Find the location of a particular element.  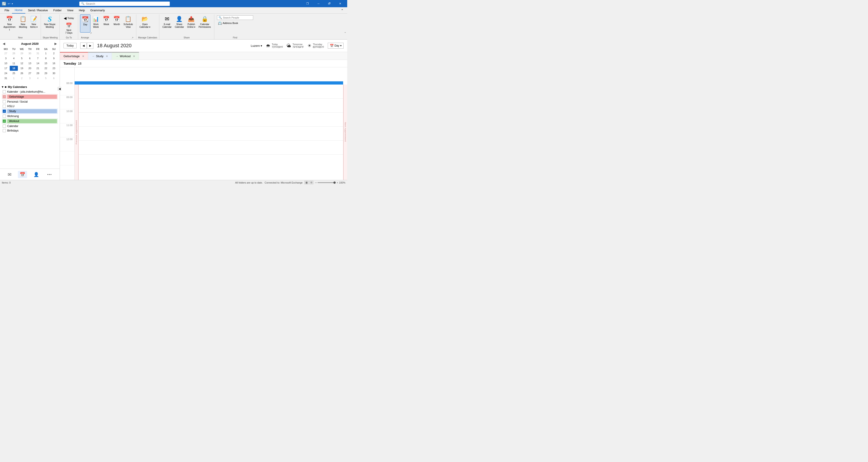

calendar-item-hslu: HSLU is located at coordinates (30, 106).